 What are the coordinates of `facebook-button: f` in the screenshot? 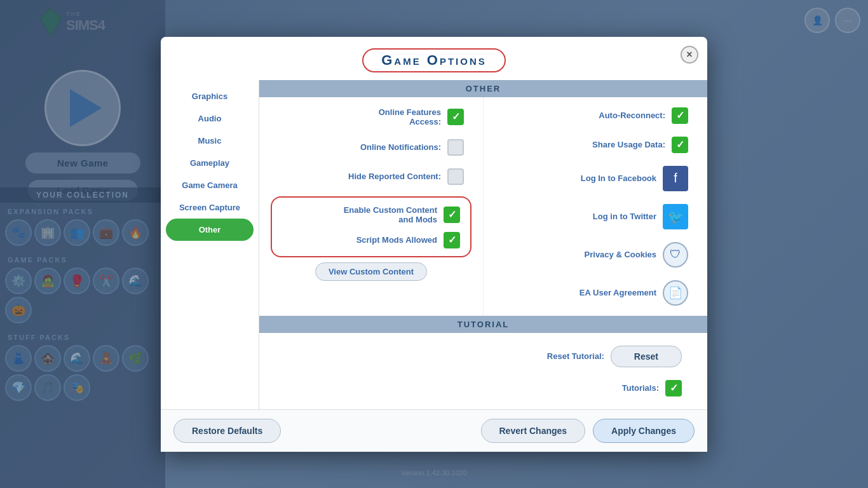 It's located at (675, 179).